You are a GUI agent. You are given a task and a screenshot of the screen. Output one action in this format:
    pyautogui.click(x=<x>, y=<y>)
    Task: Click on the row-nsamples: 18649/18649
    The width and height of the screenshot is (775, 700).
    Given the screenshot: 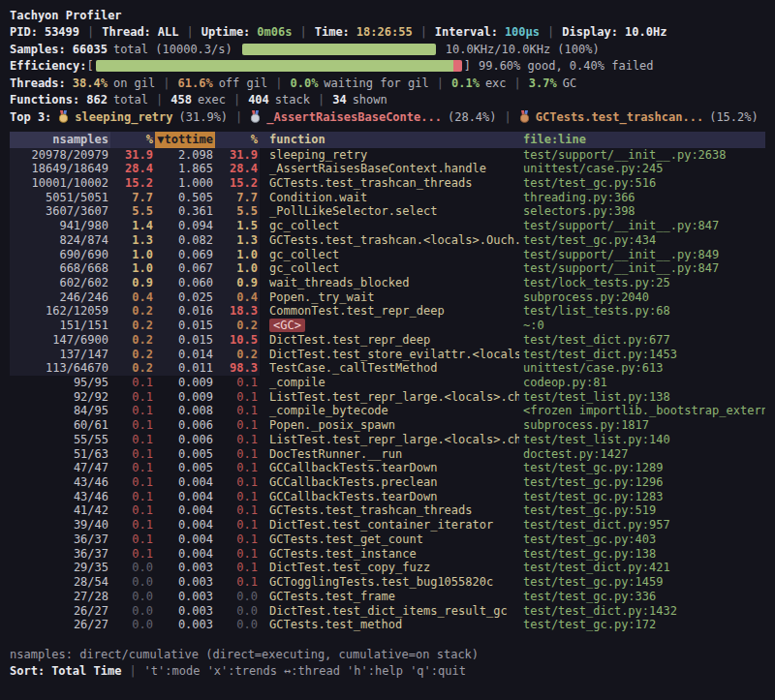 What is the action you would take?
    pyautogui.click(x=60, y=168)
    